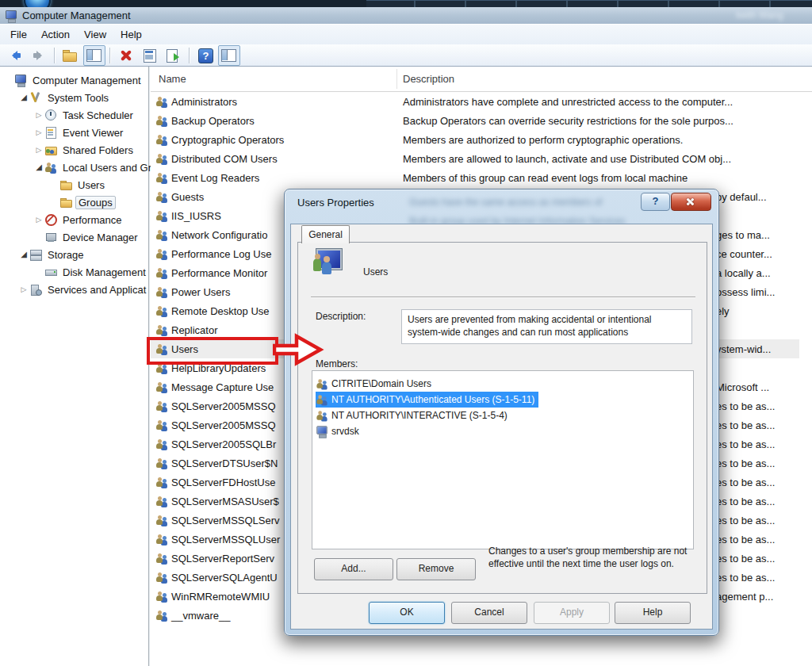 The image size is (812, 666). I want to click on close-icon, so click(691, 201).